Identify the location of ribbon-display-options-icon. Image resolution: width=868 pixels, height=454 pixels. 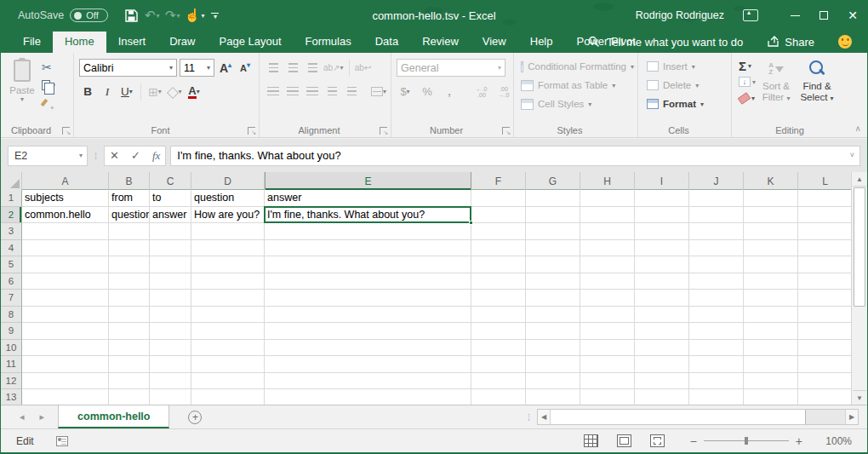
(751, 15).